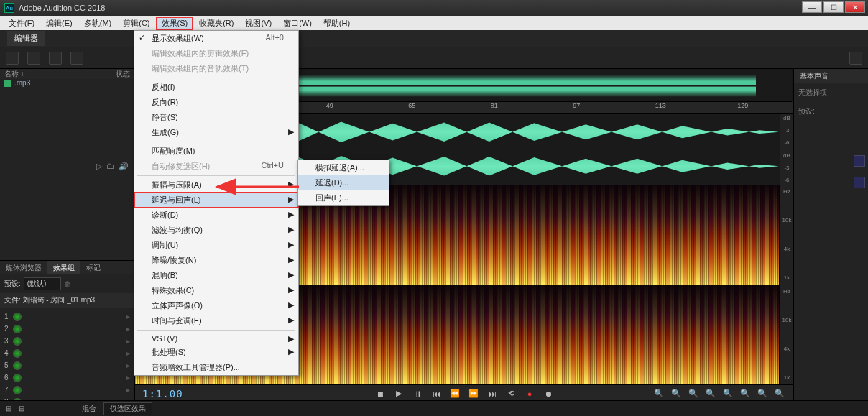  Describe the element at coordinates (216, 338) in the screenshot. I see `menu-item: VST(V)▶` at that location.